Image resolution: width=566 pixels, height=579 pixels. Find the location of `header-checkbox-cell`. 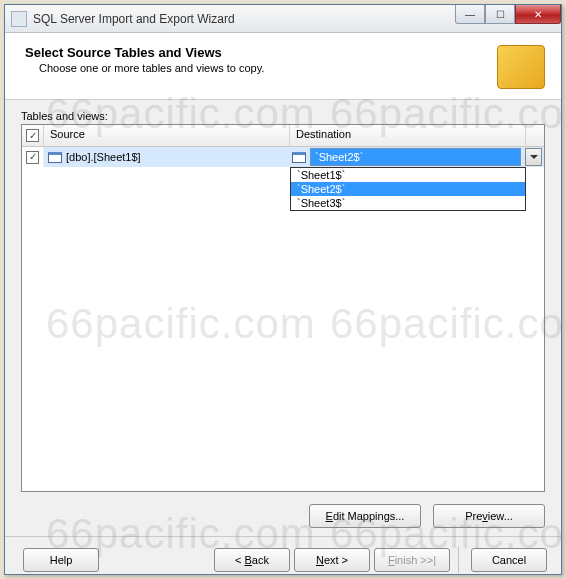

header-checkbox-cell is located at coordinates (33, 136).